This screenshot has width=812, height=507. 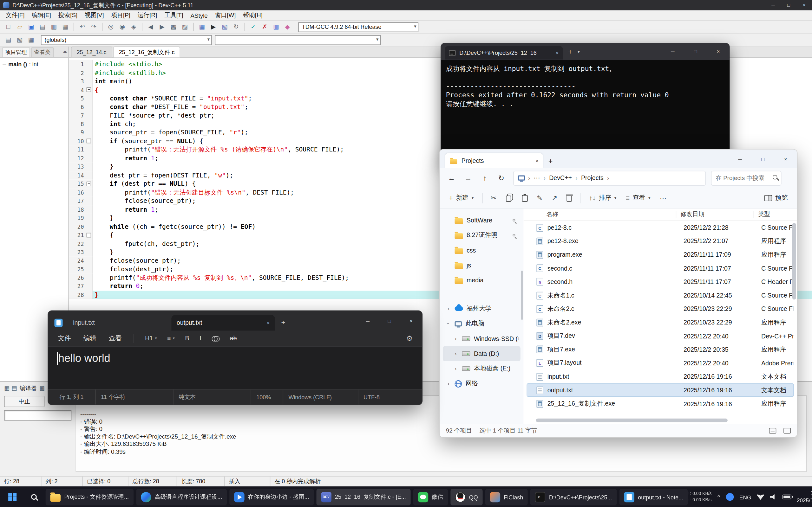 What do you see at coordinates (660, 241) in the screenshot?
I see `file-row: pe12-8.exe2025/12/2 21:07应用程序` at bounding box center [660, 241].